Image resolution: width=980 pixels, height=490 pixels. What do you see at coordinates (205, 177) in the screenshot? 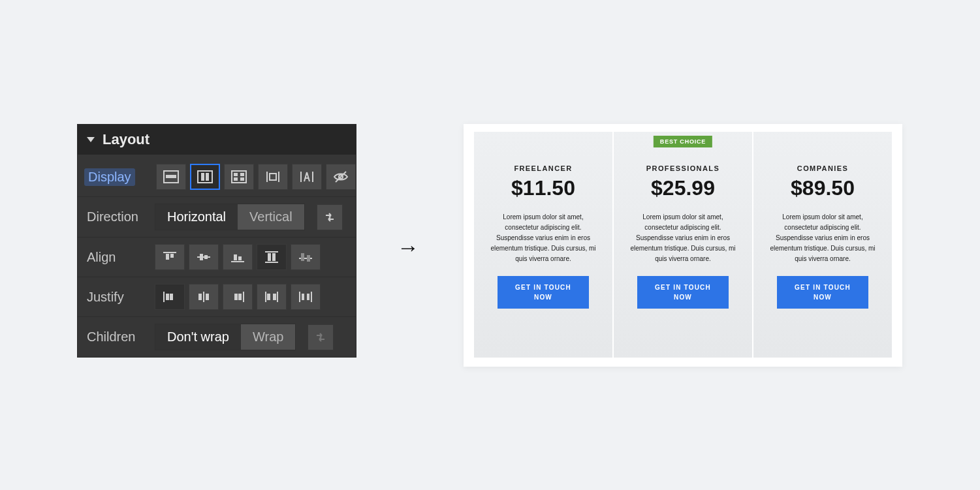
I see `display-flex-button` at bounding box center [205, 177].